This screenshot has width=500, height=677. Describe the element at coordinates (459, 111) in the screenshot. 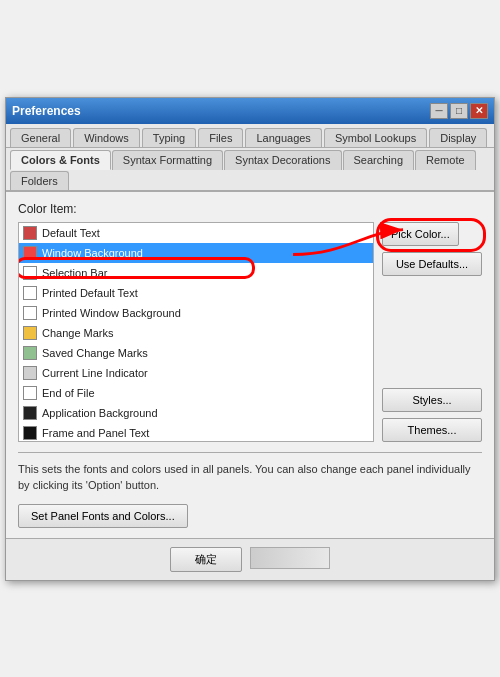

I see `window-controls: ─ □ ✕` at that location.